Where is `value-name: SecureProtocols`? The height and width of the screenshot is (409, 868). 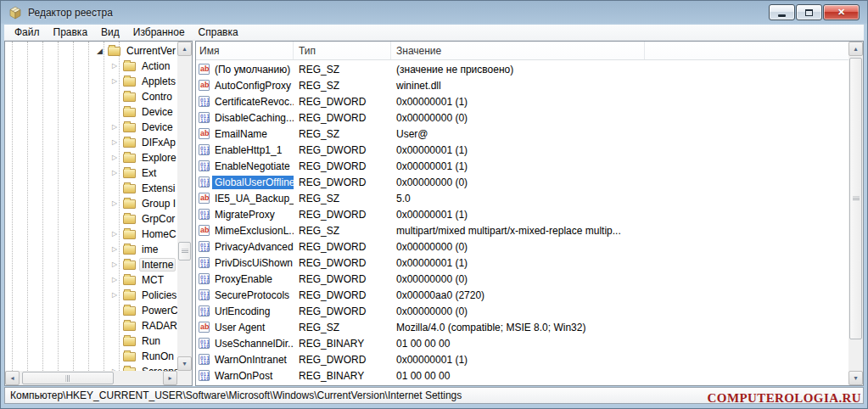
value-name: SecureProtocols is located at coordinates (252, 295).